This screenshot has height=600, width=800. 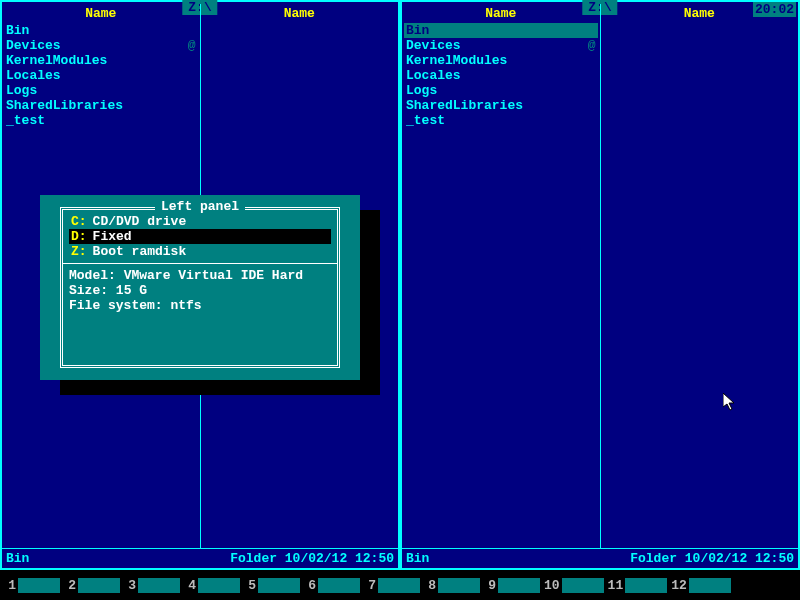 I want to click on left-file-list: BinDevices@KernelModulesLocalesLogsShare…, so click(x=101, y=76).